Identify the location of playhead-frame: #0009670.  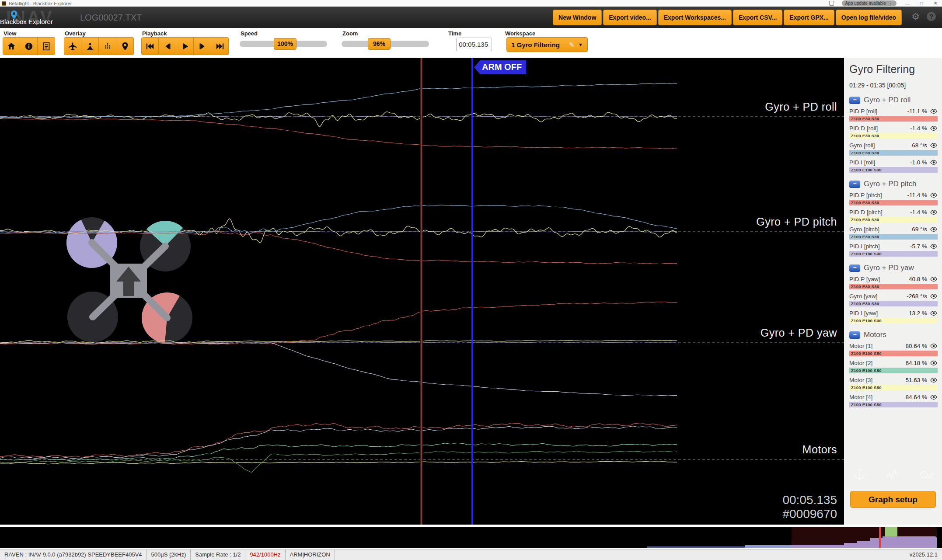
(810, 514).